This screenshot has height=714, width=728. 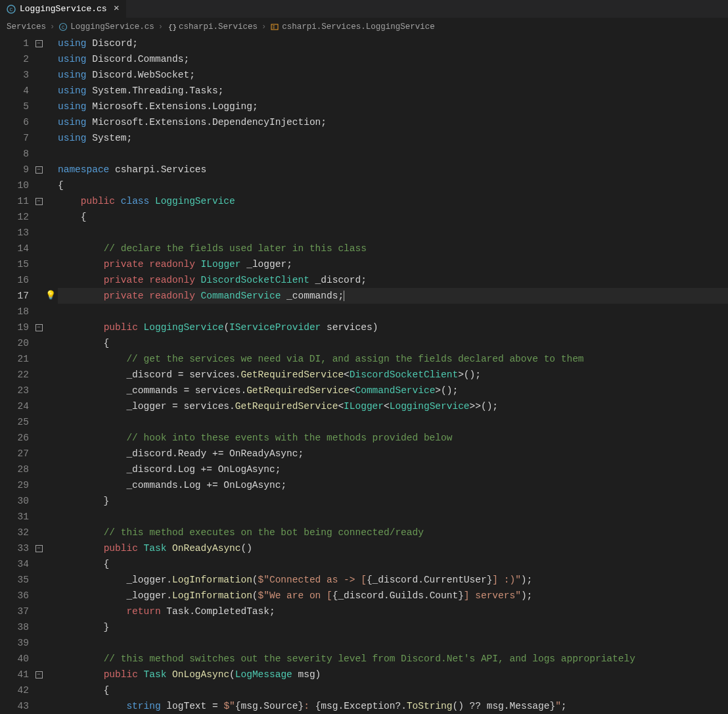 What do you see at coordinates (275, 27) in the screenshot?
I see `class-icon` at bounding box center [275, 27].